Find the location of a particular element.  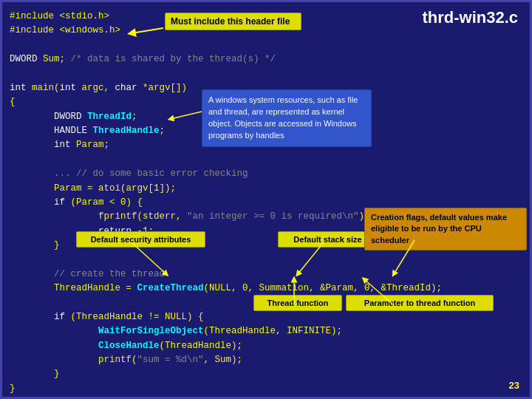

code-line-25: printf("sum = %d\n", Sum); is located at coordinates (266, 361).